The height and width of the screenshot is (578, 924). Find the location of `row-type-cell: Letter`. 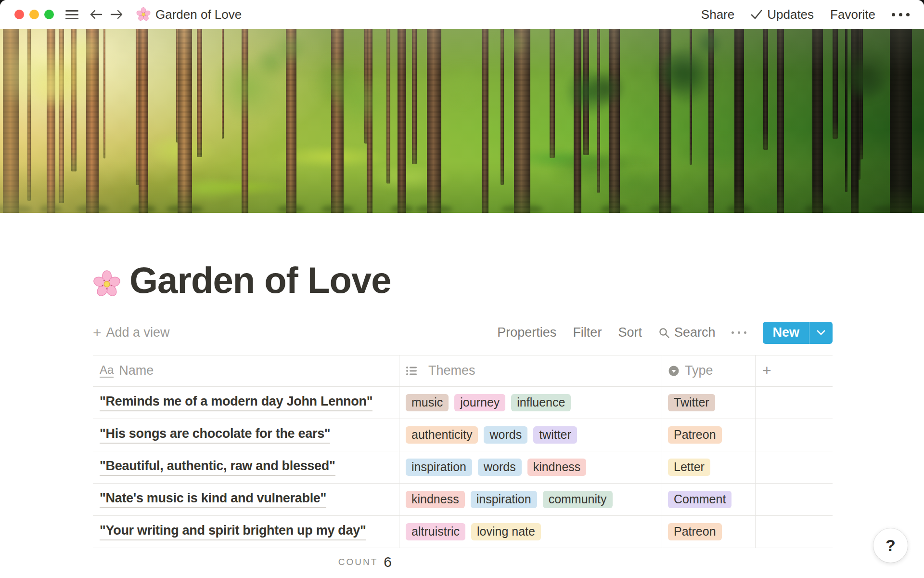

row-type-cell: Letter is located at coordinates (709, 467).